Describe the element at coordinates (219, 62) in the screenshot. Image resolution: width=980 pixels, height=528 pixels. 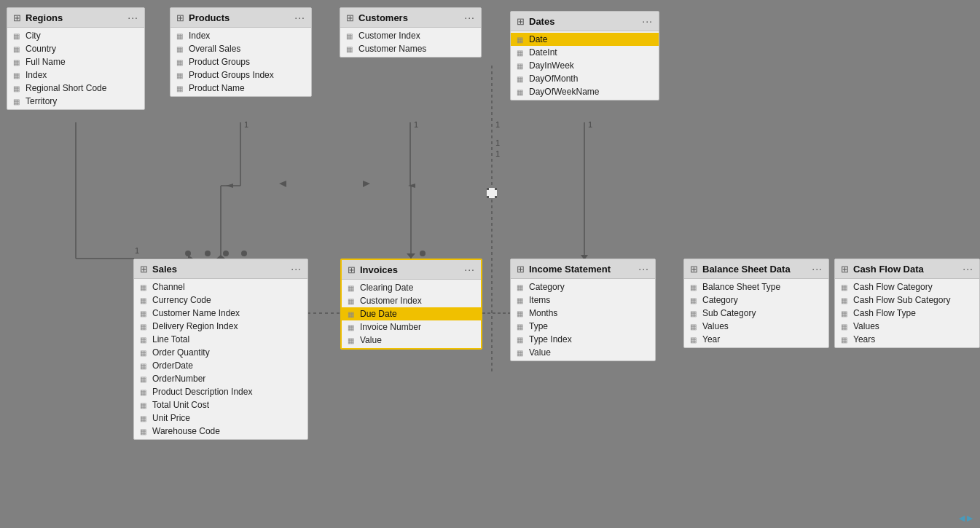
I see `field-label: Product Groups` at that location.